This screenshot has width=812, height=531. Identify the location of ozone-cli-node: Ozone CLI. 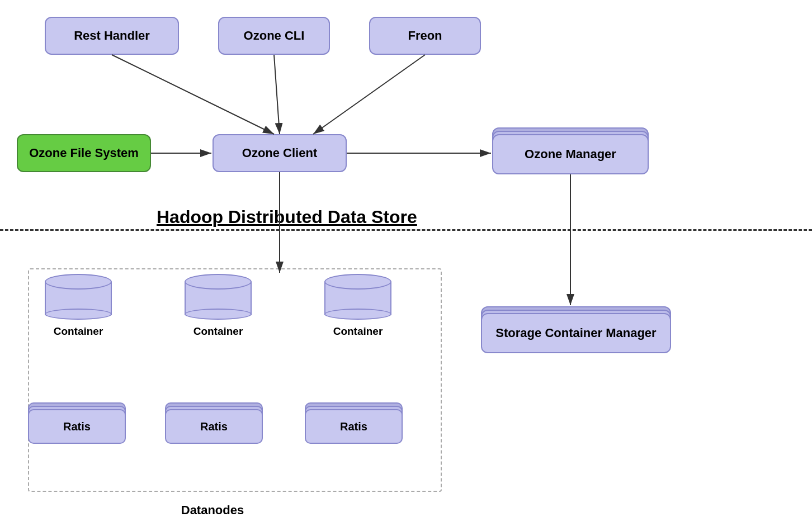
(274, 36).